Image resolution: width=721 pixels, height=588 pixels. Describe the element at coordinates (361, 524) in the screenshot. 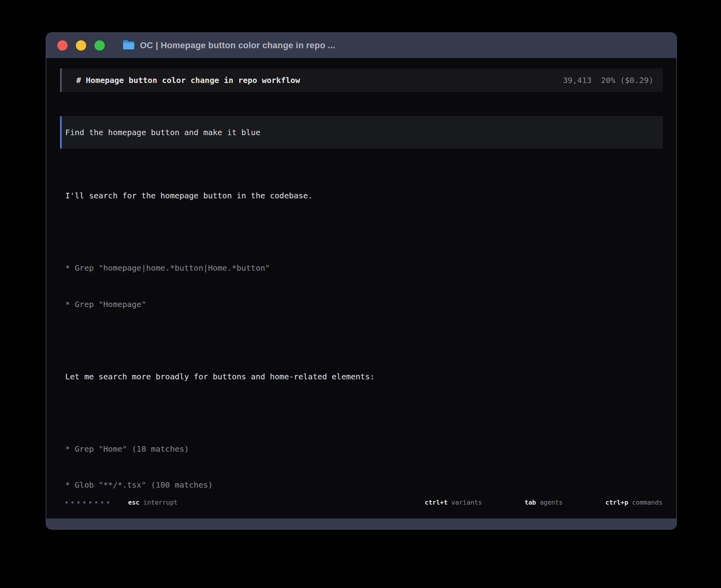

I see `window-footer-strip` at that location.